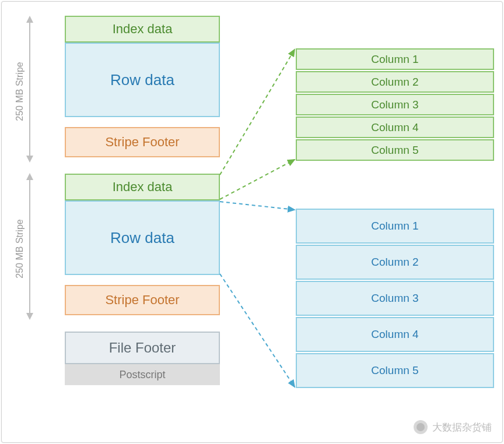 The image size is (504, 444). Describe the element at coordinates (142, 80) in the screenshot. I see `stripe1-row-data: Row data` at that location.